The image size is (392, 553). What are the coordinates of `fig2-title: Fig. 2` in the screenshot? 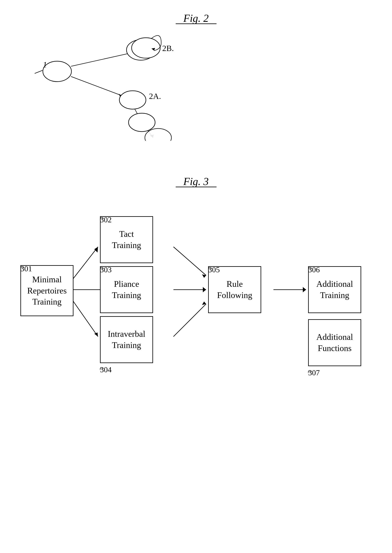 It's located at (196, 18).